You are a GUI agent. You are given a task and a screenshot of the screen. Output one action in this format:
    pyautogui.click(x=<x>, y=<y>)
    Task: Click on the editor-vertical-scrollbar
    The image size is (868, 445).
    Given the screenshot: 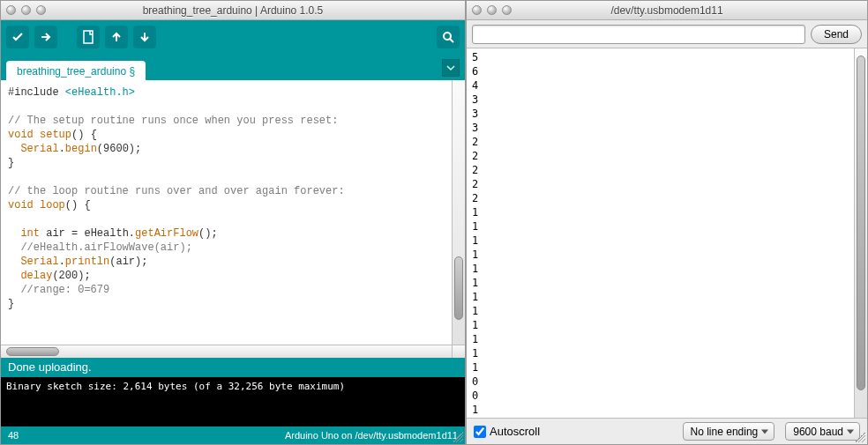 What is the action you would take?
    pyautogui.click(x=459, y=212)
    